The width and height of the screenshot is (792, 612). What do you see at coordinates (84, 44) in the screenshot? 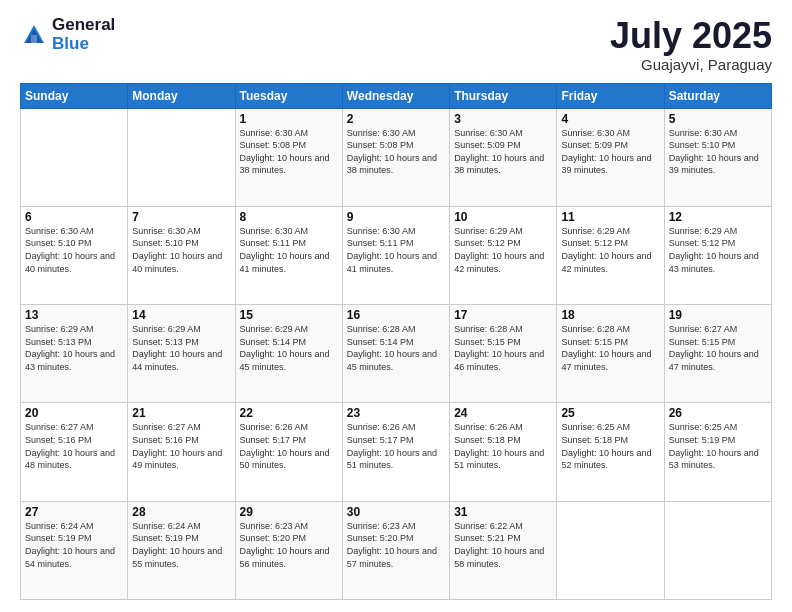
I see `logo-blue-text: Blue` at bounding box center [84, 44].